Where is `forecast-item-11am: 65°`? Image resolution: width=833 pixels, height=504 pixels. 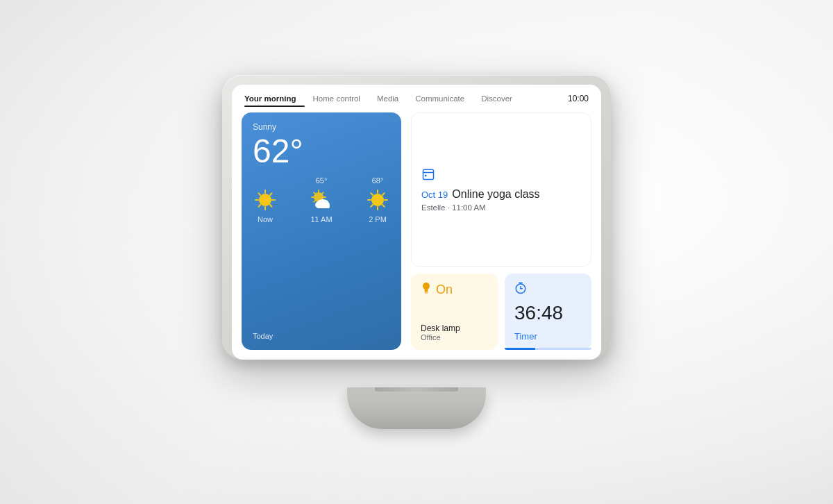
forecast-item-11am: 65° is located at coordinates (321, 200).